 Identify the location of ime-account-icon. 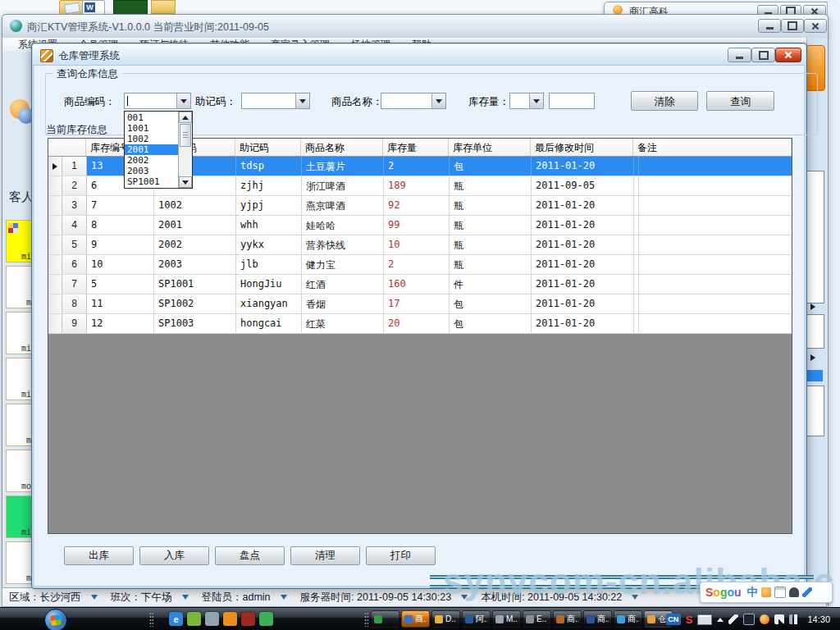
(794, 592).